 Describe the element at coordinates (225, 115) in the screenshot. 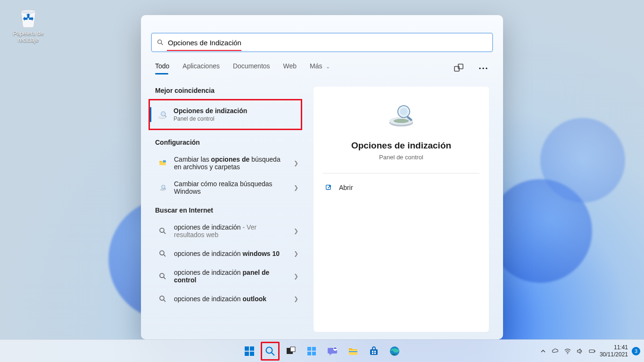

I see `result-best-match: Opciones de indización Panel de control` at that location.